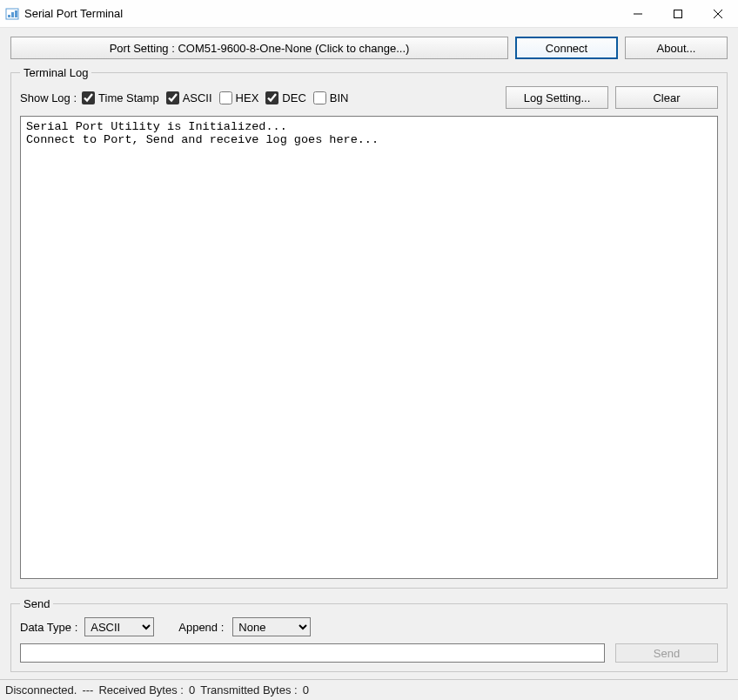 This screenshot has height=700, width=738. Describe the element at coordinates (120, 98) in the screenshot. I see `checkbox-timestamp: Time Stamp` at that location.